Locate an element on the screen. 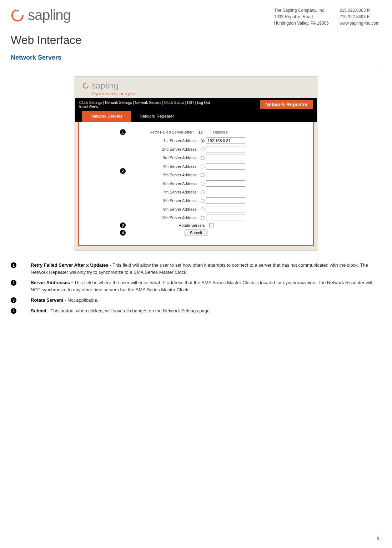 Image resolution: width=392 pixels, height=548 pixels. server-label-5: 5th Server Address: is located at coordinates (174, 175).